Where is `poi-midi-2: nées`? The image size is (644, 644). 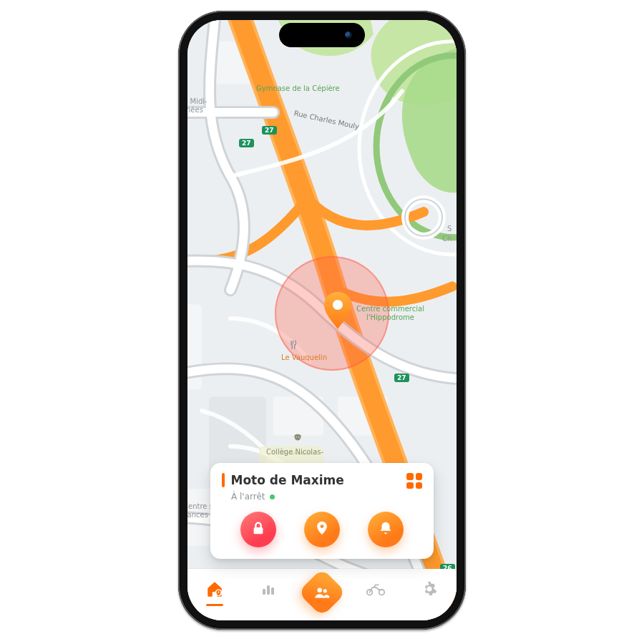
poi-midi-2: nées is located at coordinates (195, 110).